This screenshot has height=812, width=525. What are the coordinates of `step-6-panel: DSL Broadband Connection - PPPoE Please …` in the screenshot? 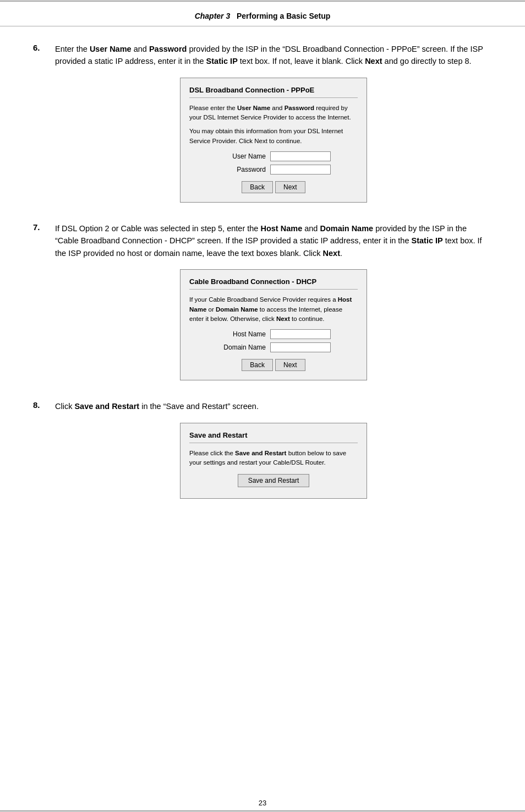 It's located at (274, 140).